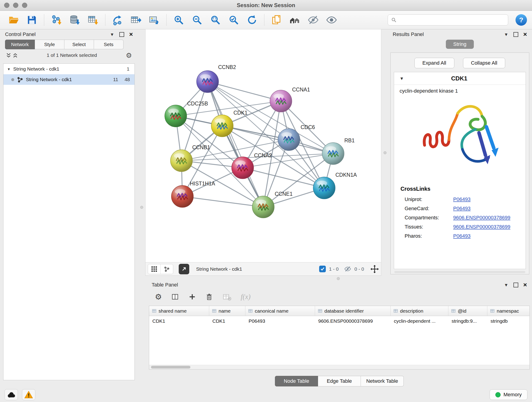  Describe the element at coordinates (79, 45) in the screenshot. I see `tab-select: Select` at that location.